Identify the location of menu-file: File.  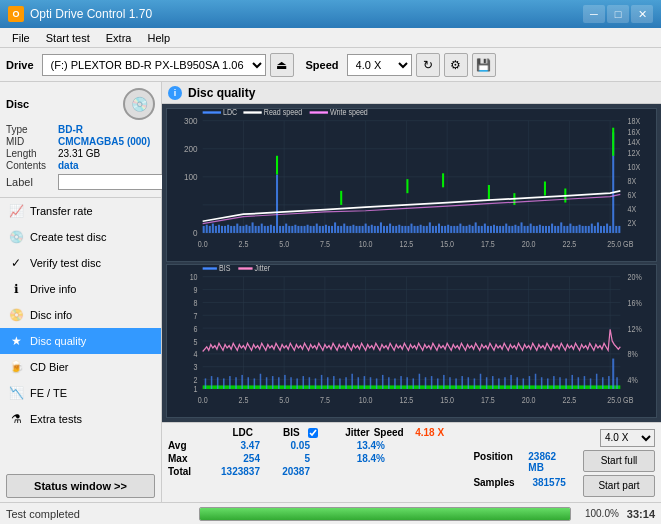
(21, 38).